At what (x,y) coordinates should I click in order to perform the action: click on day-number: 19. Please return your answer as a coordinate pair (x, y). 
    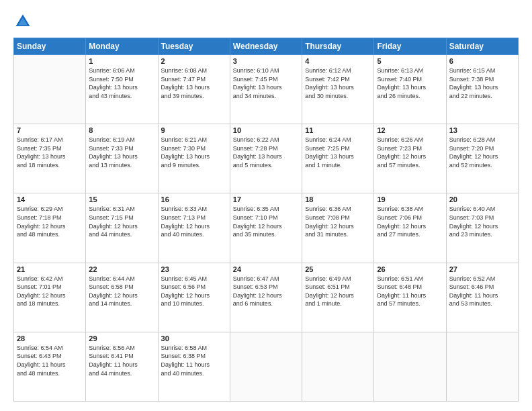
    Looking at the image, I should click on (410, 199).